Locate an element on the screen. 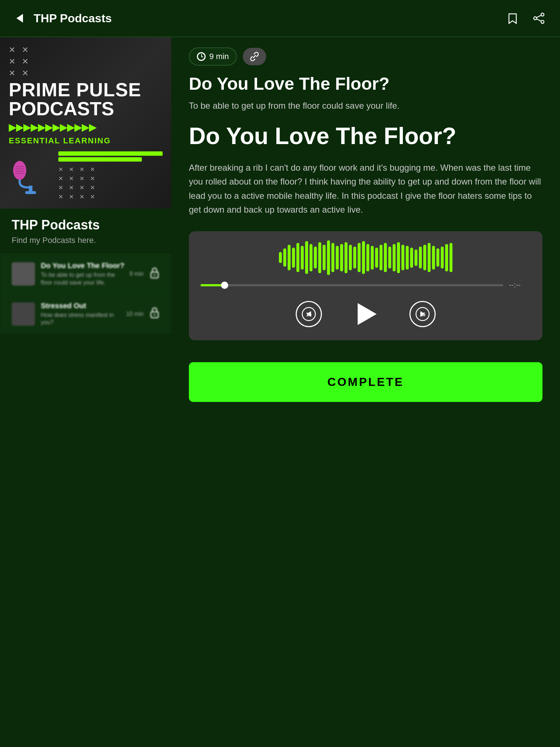 The image size is (560, 747). episode-duration-2: 10 min is located at coordinates (135, 314).